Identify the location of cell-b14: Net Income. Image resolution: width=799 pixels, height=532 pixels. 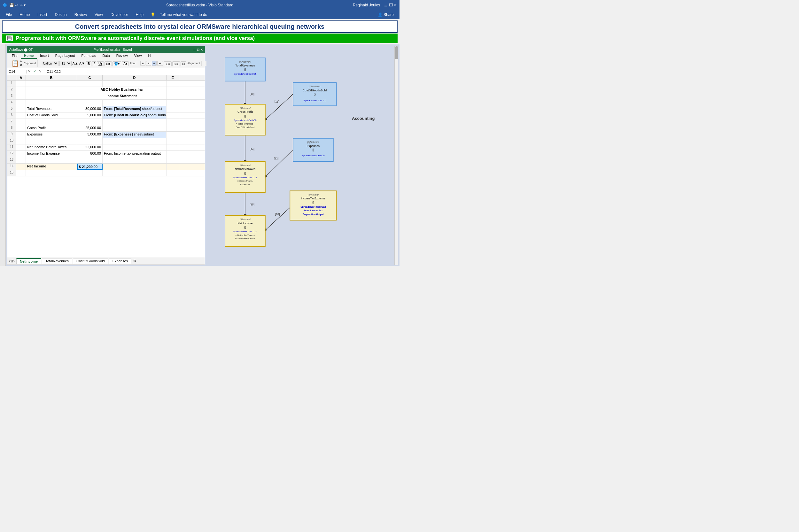
(52, 167).